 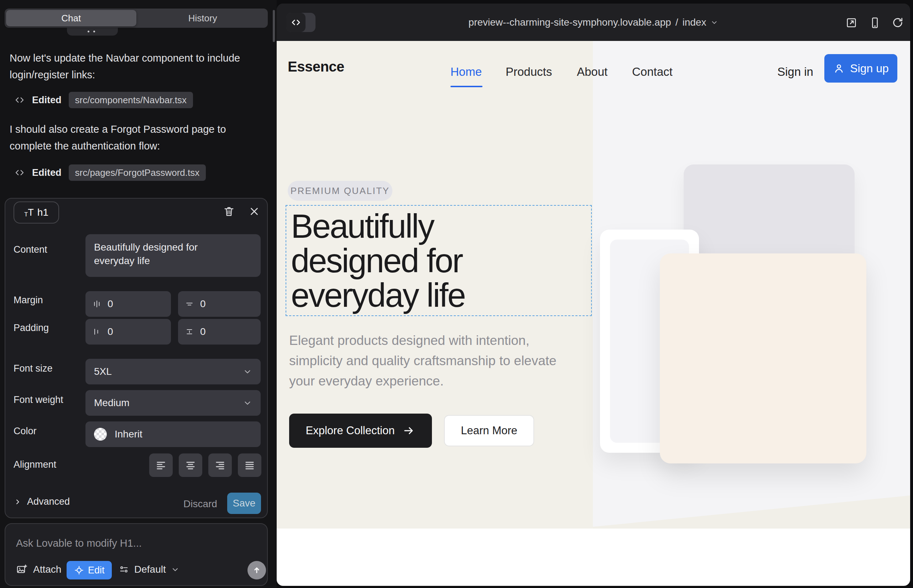 What do you see at coordinates (219, 304) in the screenshot?
I see `margin-y-input: 0` at bounding box center [219, 304].